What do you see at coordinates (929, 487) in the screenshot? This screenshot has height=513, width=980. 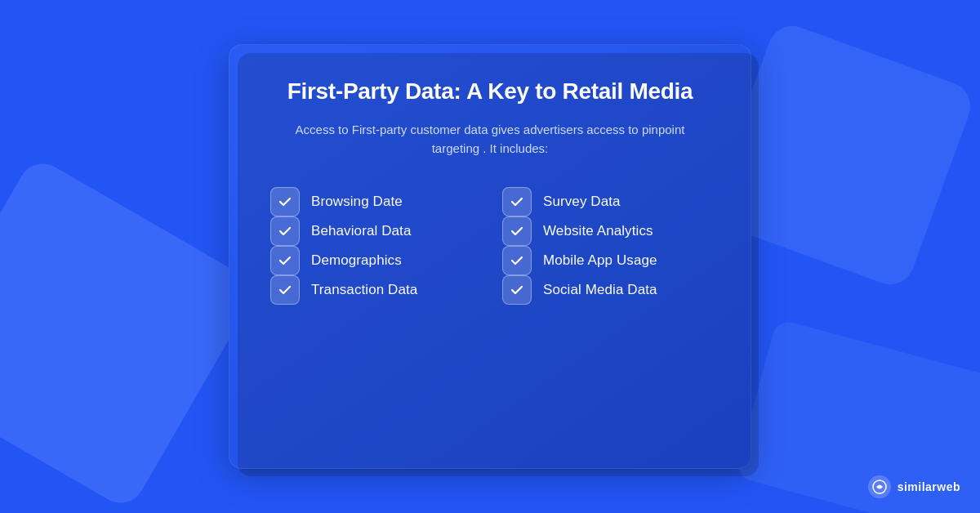 I see `brand-name: similarweb` at bounding box center [929, 487].